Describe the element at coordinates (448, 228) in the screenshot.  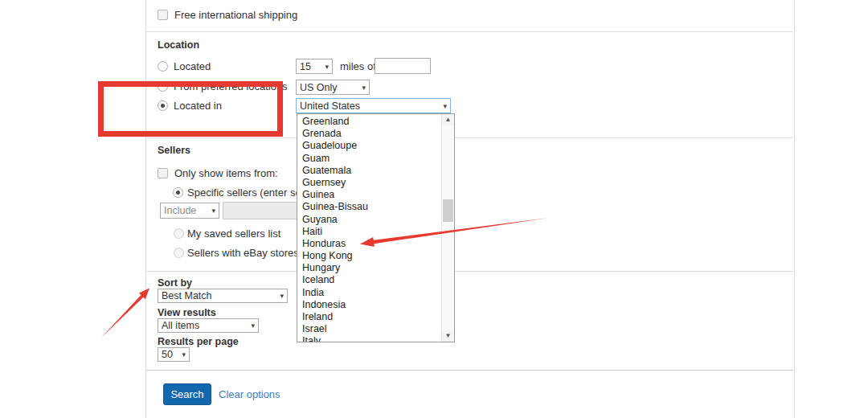
I see `dropdown-scrollbar: ▲ ▼` at that location.